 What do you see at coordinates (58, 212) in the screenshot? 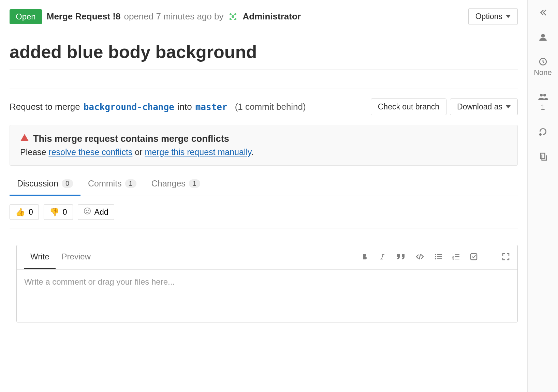
I see `thumbs-down-button: 👎 0` at bounding box center [58, 212].